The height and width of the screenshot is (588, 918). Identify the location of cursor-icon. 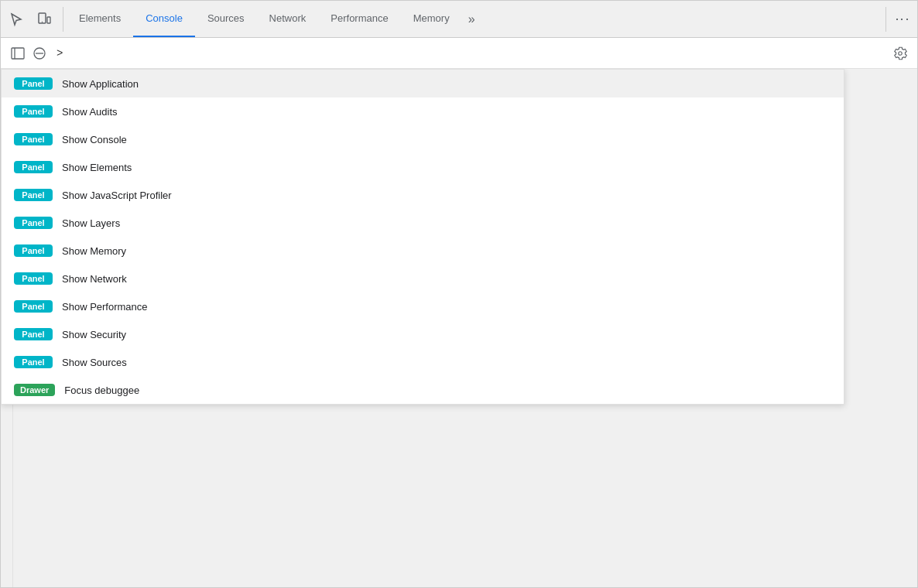
(16, 19).